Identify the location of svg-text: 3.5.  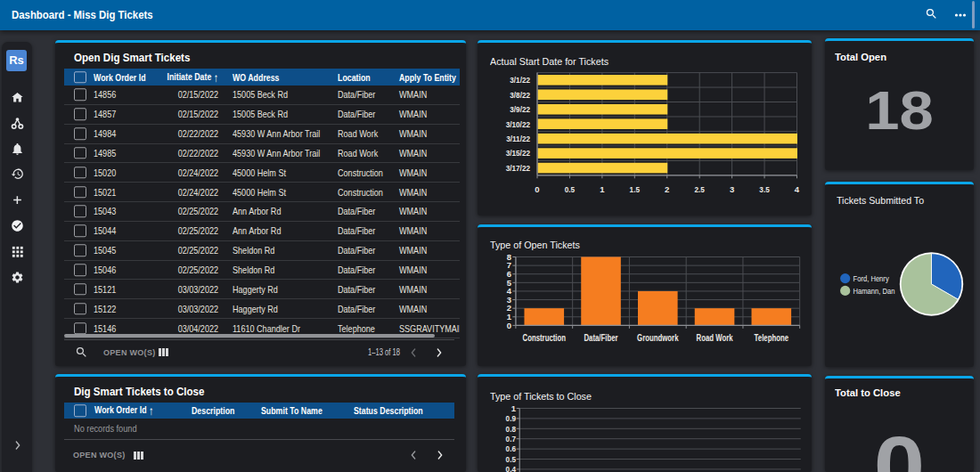
(764, 189).